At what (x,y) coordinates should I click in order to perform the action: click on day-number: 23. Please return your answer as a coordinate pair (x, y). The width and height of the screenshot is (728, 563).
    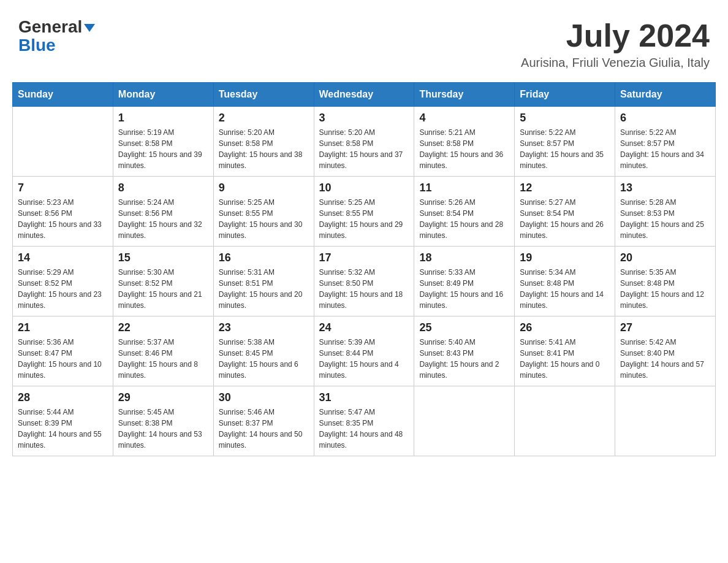
    Looking at the image, I should click on (264, 327).